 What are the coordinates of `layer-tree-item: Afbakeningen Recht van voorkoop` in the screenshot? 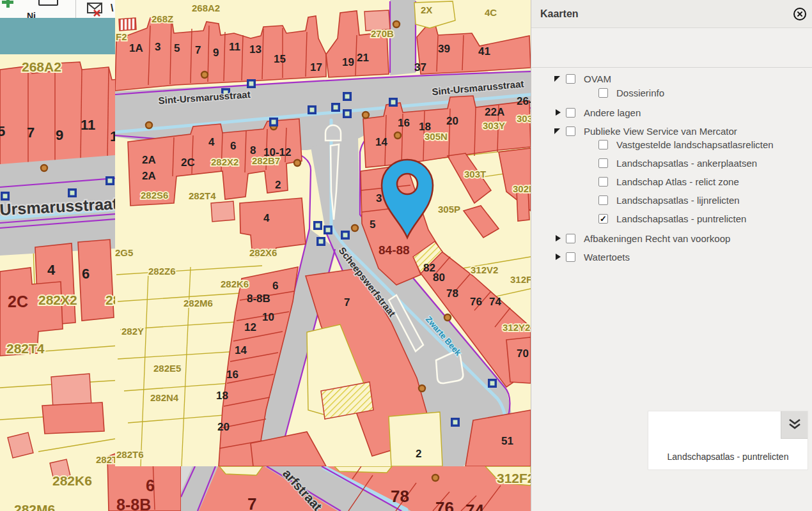 It's located at (642, 238).